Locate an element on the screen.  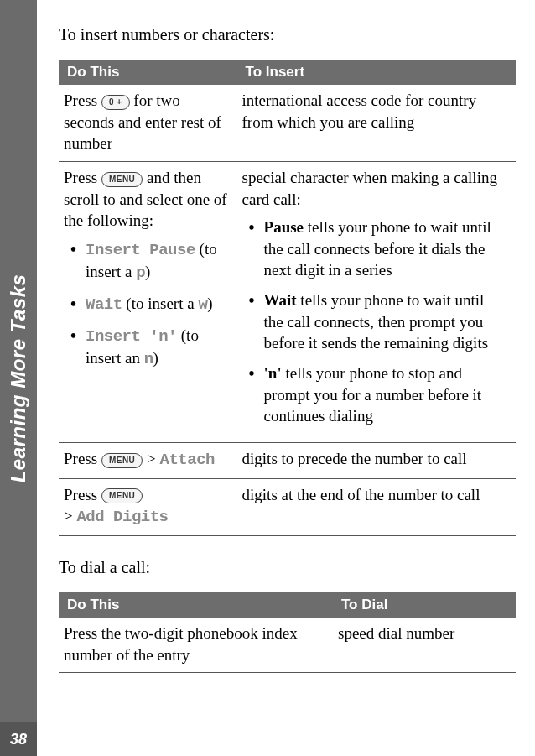
term: Pause is located at coordinates (284, 227).